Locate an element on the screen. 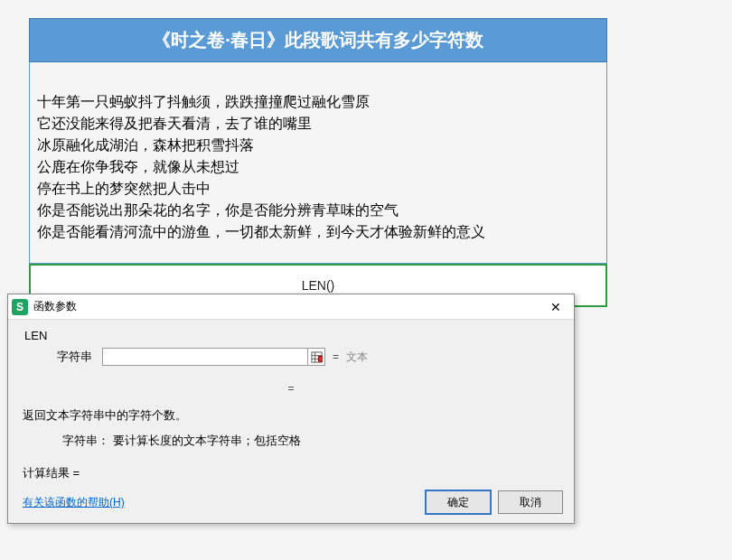 This screenshot has width=732, height=560. lyric-line: 你是否能看清河流中的游鱼，一切都太新鲜，到今天才体验新鲜的意义 is located at coordinates (318, 232).